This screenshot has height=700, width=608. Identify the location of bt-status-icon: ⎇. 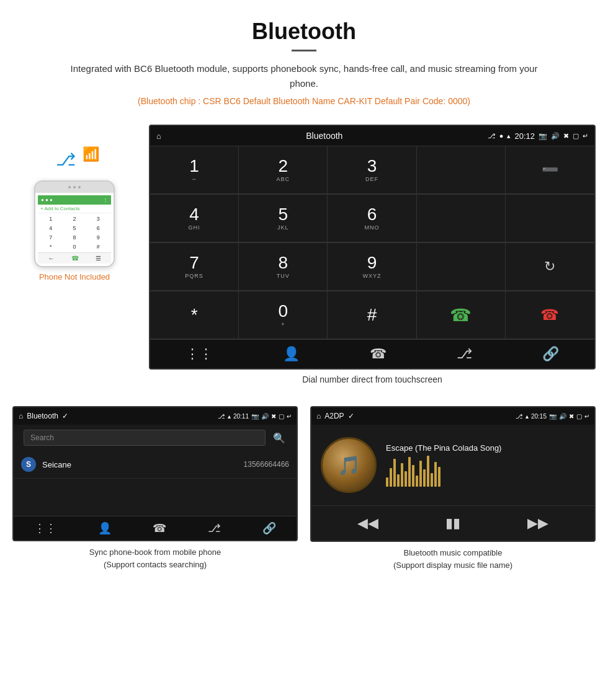
(491, 136).